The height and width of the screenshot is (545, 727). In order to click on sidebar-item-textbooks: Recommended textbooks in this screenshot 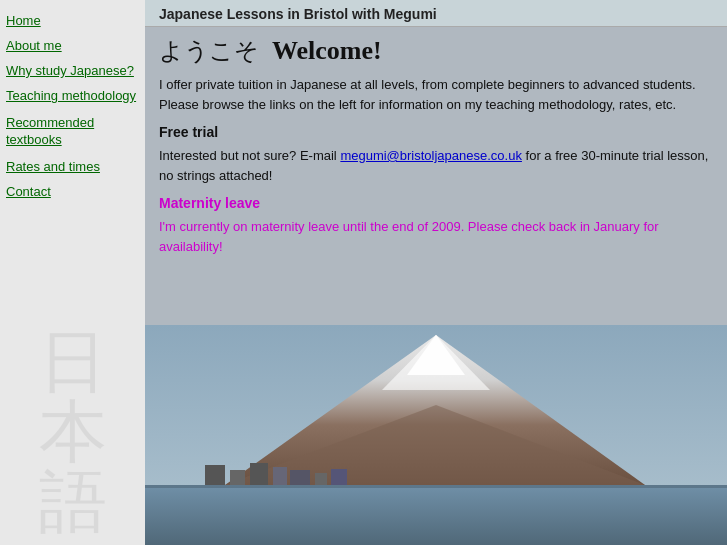, I will do `click(72, 132)`.